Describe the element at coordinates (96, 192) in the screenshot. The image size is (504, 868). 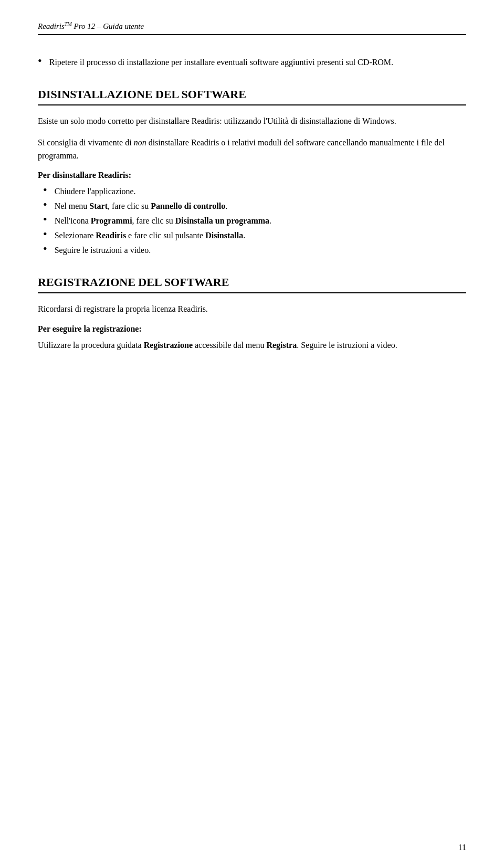
I see `section1-bullet-1-text: Chiudere l'applicazione.` at that location.